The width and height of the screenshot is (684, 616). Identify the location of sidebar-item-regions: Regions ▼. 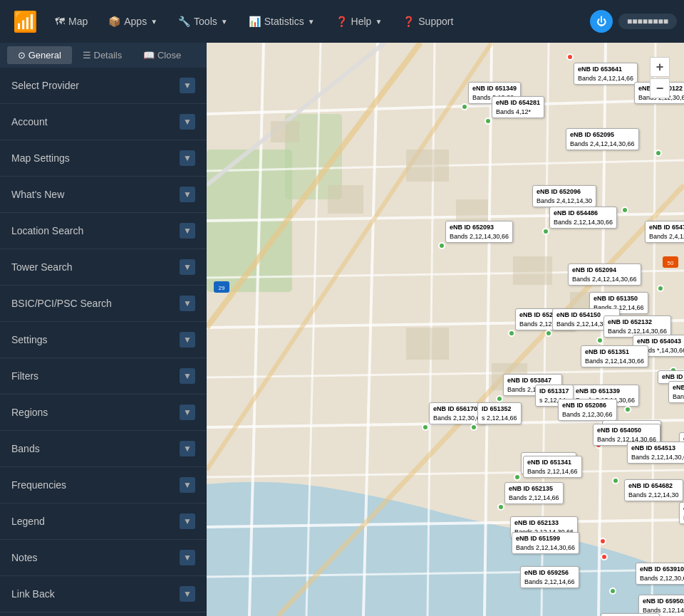
(103, 413).